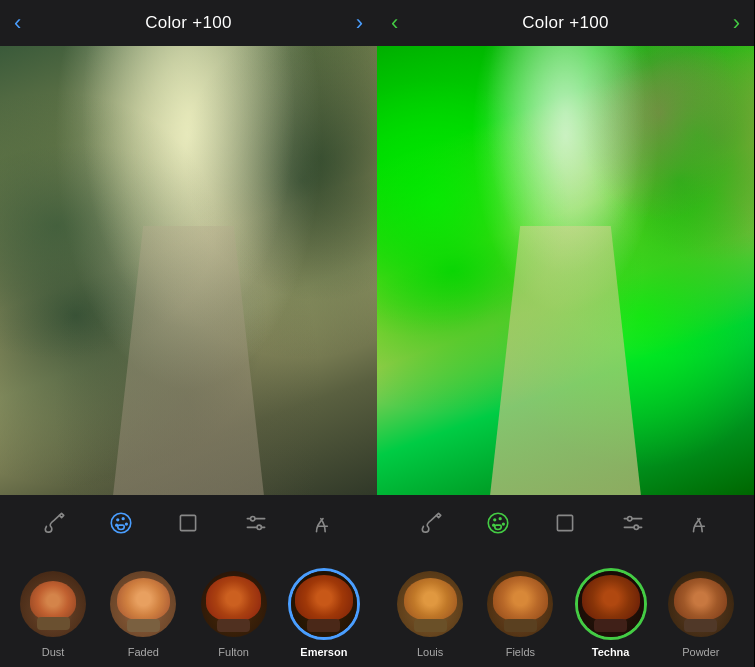 The image size is (755, 667). I want to click on filter-thumb-faded, so click(143, 604).